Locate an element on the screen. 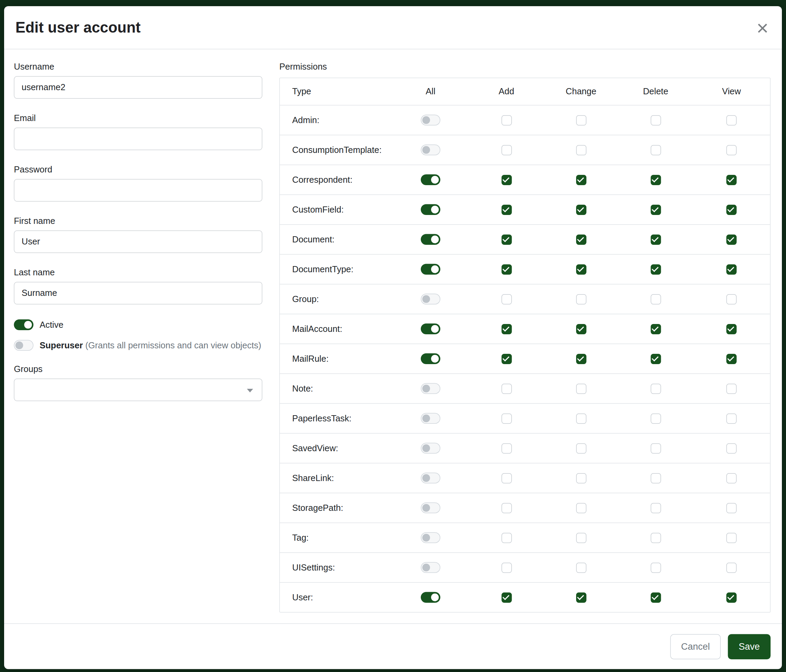 This screenshot has width=786, height=672. column-header-type: Type is located at coordinates (336, 92).